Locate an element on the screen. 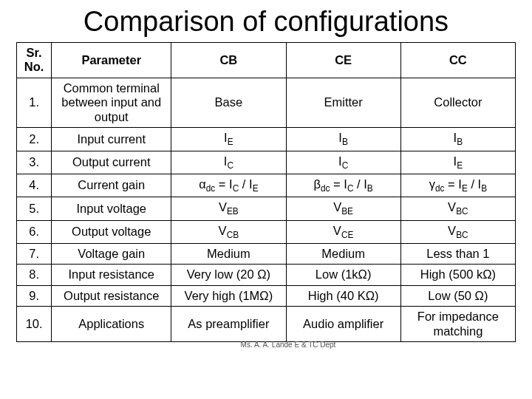 Image resolution: width=532 pixels, height=399 pixels. cell-ce: VBE is located at coordinates (343, 208).